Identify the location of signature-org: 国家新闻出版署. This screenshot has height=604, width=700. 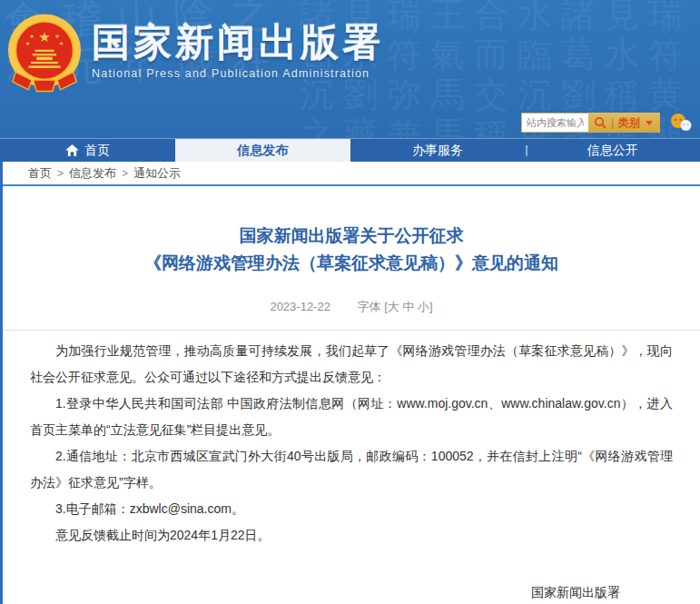
(325, 592).